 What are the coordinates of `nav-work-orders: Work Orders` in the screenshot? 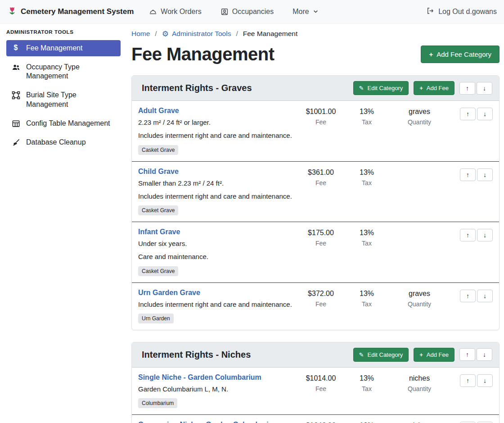 It's located at (175, 12).